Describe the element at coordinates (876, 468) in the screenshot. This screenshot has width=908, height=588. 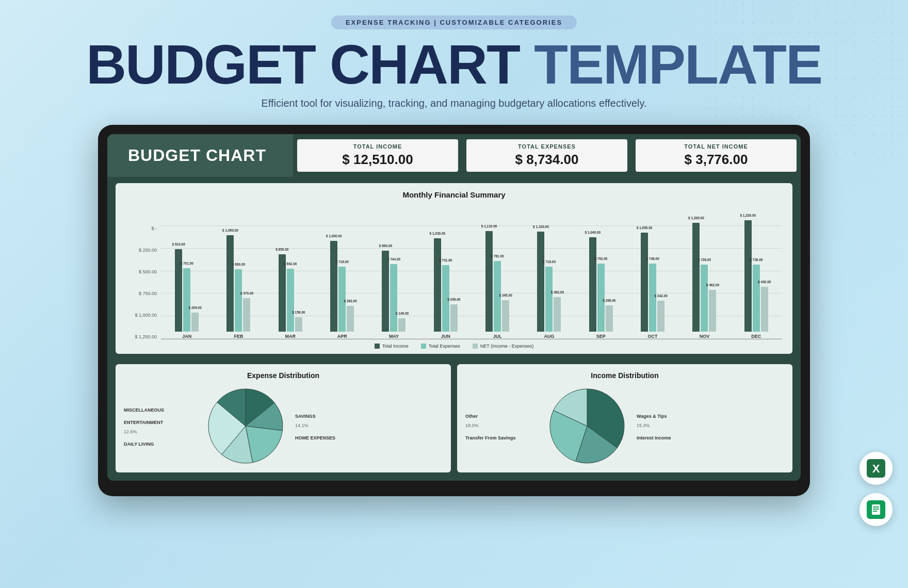
I see `svg-text: X` at that location.